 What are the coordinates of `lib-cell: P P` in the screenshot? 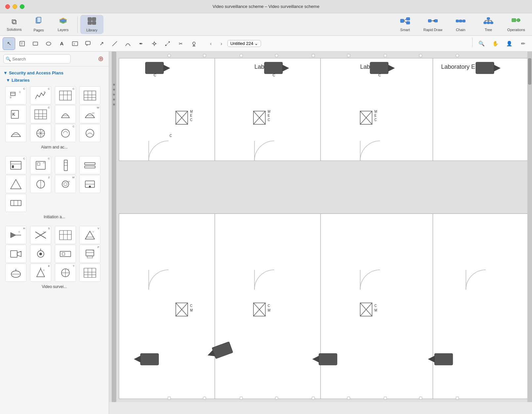 It's located at (90, 254).